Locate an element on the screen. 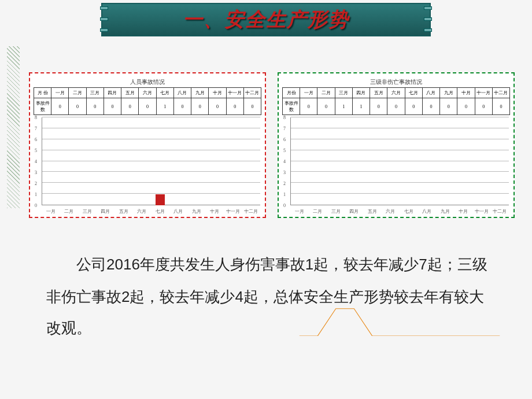  chart-title: 三级非伤亡事故情况 is located at coordinates (396, 82).